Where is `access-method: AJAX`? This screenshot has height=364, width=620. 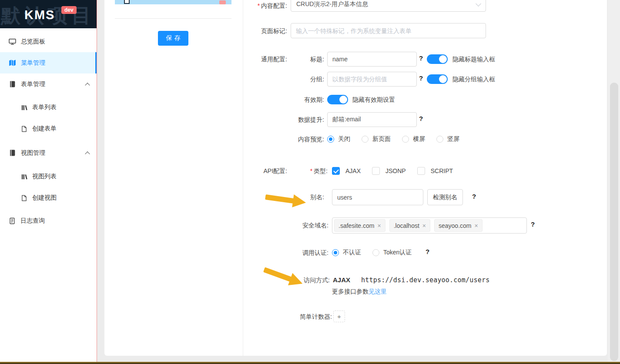
access-method: AJAX is located at coordinates (342, 280).